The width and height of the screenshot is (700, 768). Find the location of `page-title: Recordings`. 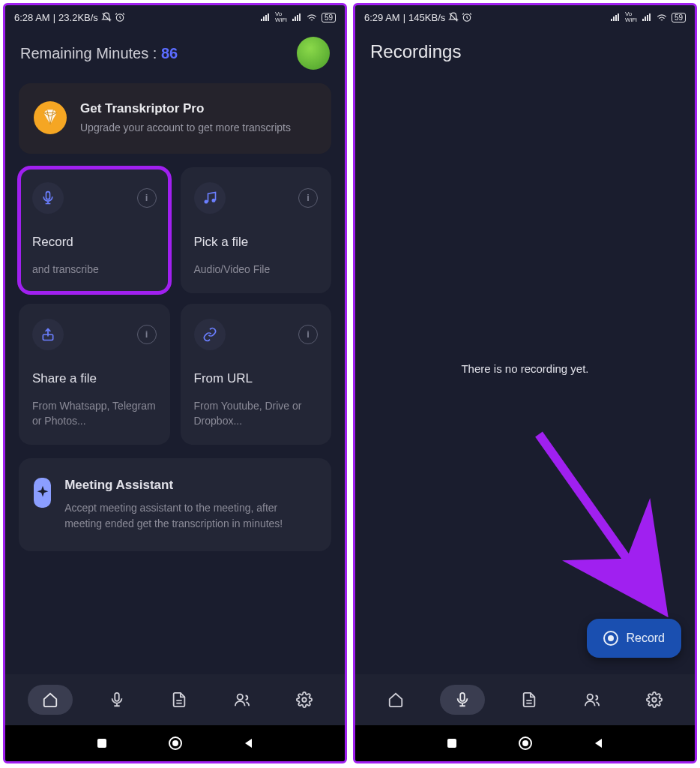

page-title: Recordings is located at coordinates (525, 46).